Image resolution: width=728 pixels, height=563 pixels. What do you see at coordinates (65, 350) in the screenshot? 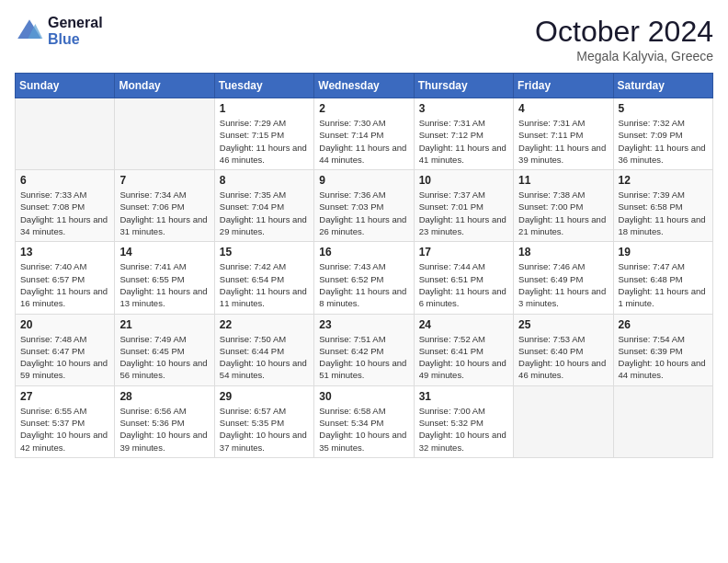
I see `calendar-cell: 20 Sunrise: 7:48 AM Sunset: 6:47 PM Dayl…` at bounding box center [65, 350].